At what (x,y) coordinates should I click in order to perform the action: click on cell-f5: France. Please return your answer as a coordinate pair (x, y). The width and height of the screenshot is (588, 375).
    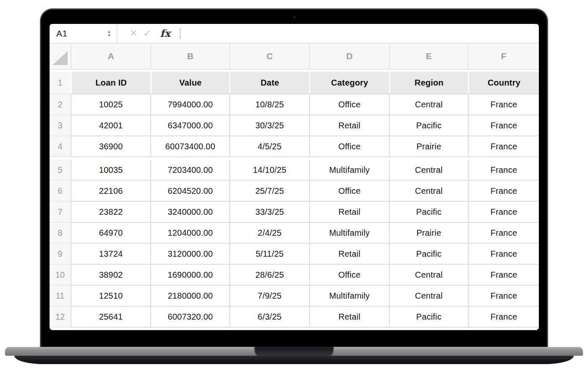
    Looking at the image, I should click on (503, 170).